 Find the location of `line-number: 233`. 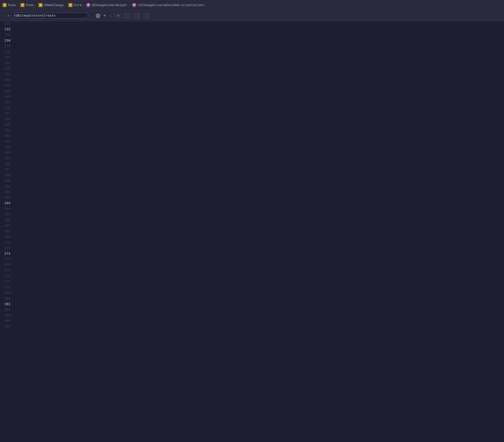

line-number: 233 is located at coordinates (6, 35).